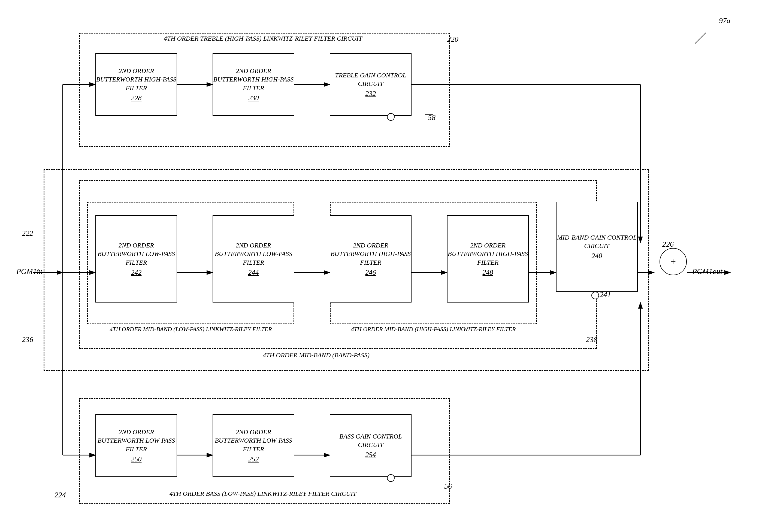 Image resolution: width=762 pixels, height=532 pixels. What do you see at coordinates (136, 259) in the screenshot?
I see `box-242: 2ND ORDER BUTTERWORTH LOW-PASS FILTER 24…` at bounding box center [136, 259].